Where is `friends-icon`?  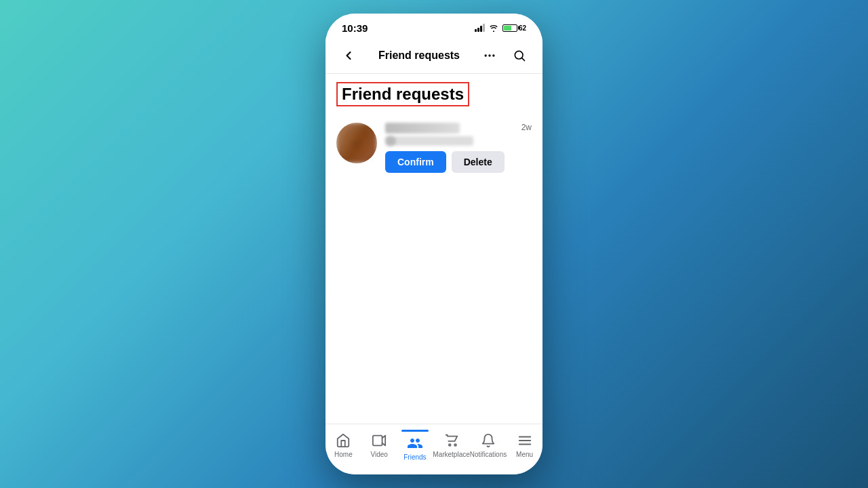 friends-icon is located at coordinates (415, 443).